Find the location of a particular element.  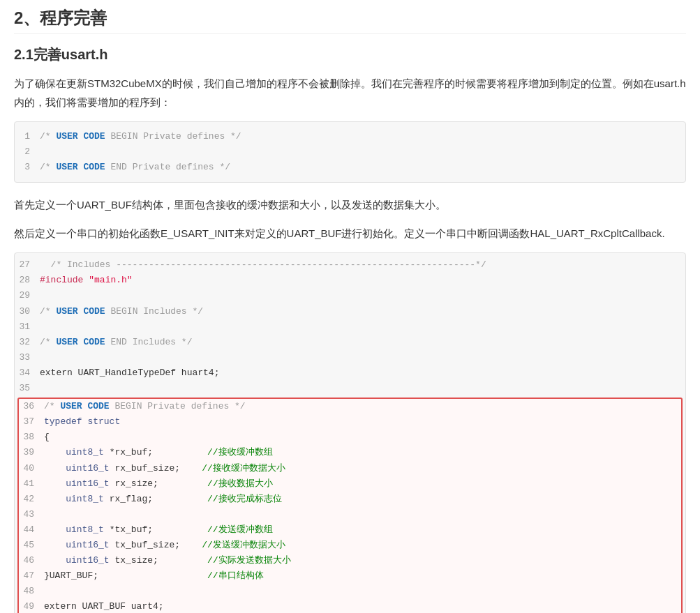

code-line: 32 /* USER CODE END Includes */ is located at coordinates (350, 342).